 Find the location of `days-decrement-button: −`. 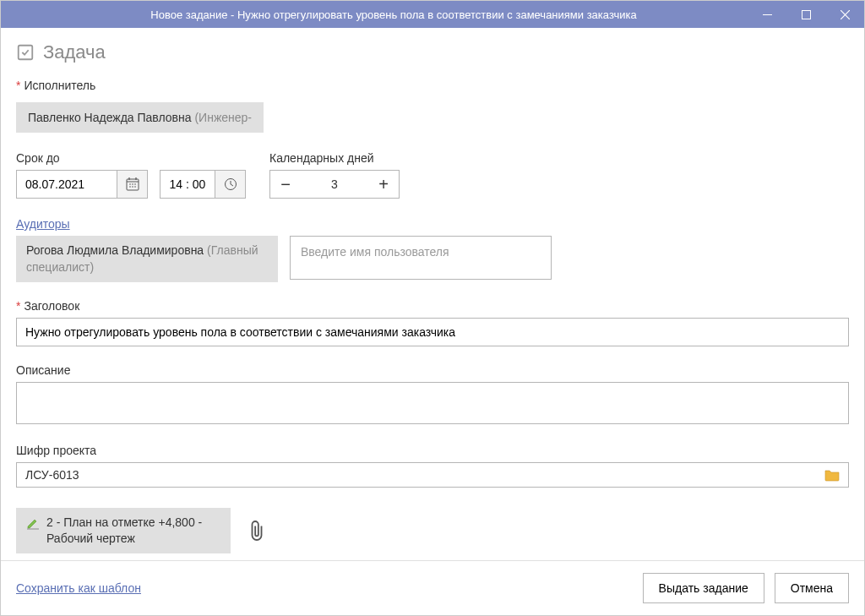

days-decrement-button: − is located at coordinates (286, 184).